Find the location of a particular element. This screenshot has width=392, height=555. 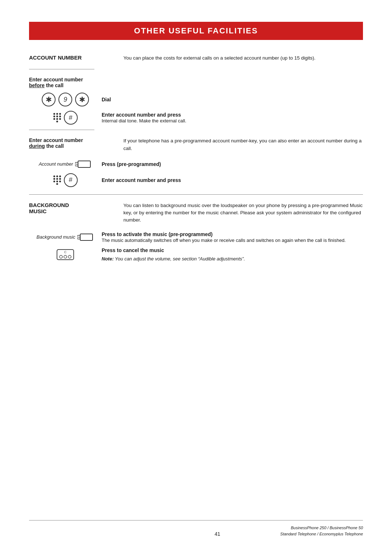

before-step2-row: # Enter account number and press Interna… is located at coordinates (196, 118).